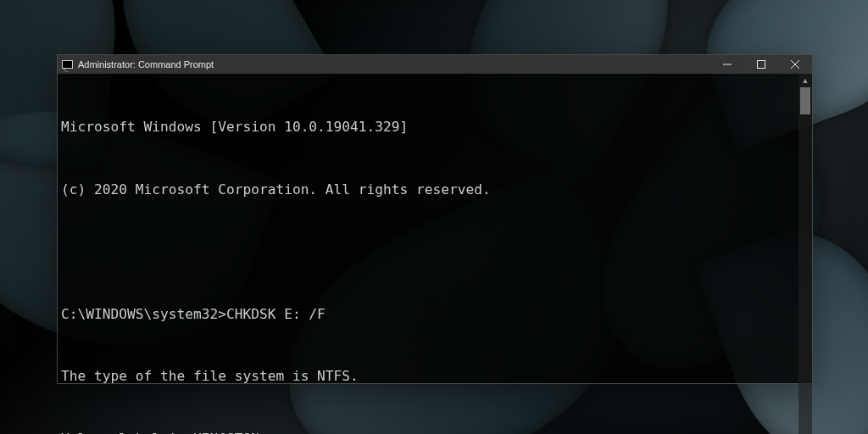 The image size is (868, 434). I want to click on console-line: Microsoft Windows [Version 10.0.19041.32…, so click(428, 127).